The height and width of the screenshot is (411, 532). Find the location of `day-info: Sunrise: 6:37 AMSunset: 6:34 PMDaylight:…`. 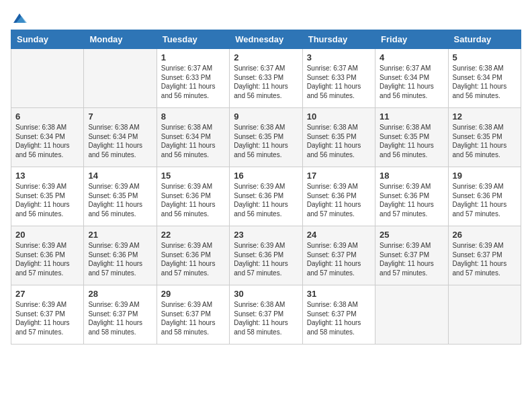

day-info: Sunrise: 6:37 AMSunset: 6:34 PMDaylight:… is located at coordinates (411, 82).